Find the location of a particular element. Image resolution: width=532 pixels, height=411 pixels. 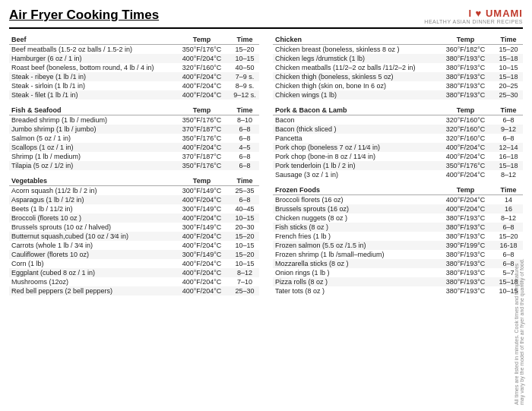

cell-item: Pork tenderloin (1 lb / 2 in) is located at coordinates (355, 166).